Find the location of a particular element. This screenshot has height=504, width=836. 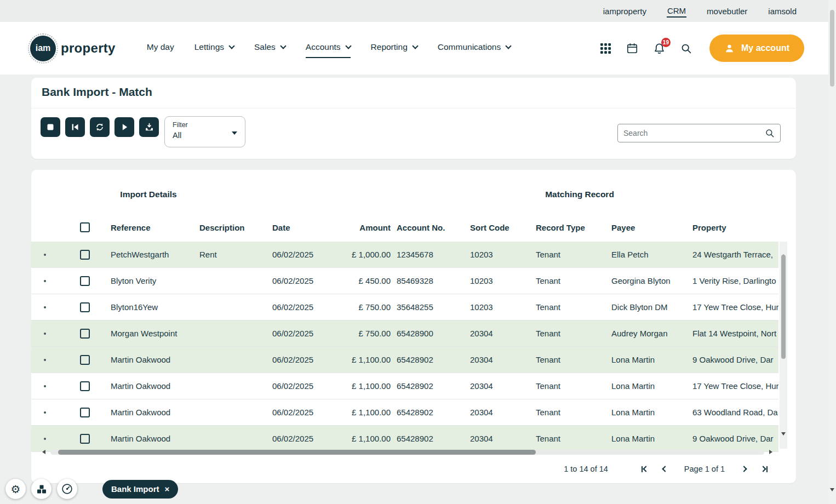

scroll-right-arrow-icon is located at coordinates (771, 452).